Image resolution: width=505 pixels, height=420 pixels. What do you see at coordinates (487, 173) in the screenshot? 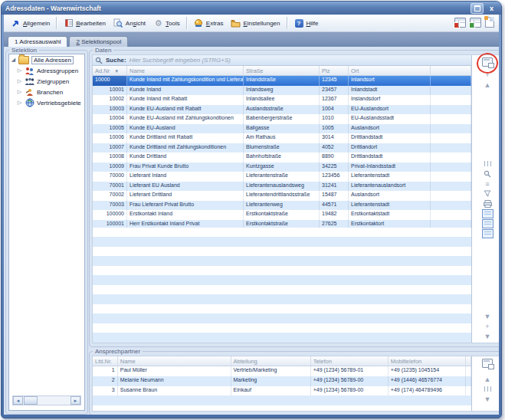
I see `search-icon` at bounding box center [487, 173].